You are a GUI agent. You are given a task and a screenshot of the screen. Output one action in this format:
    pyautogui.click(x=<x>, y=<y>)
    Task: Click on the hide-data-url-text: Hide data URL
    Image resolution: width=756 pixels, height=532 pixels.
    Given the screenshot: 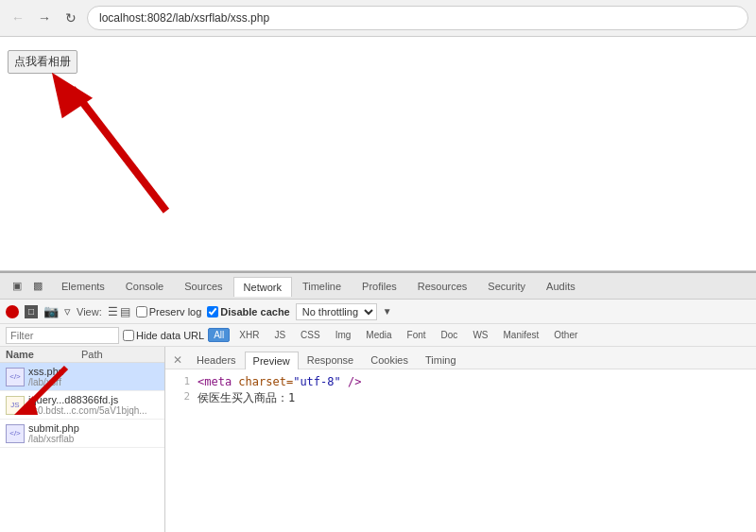 What is the action you would take?
    pyautogui.click(x=170, y=335)
    